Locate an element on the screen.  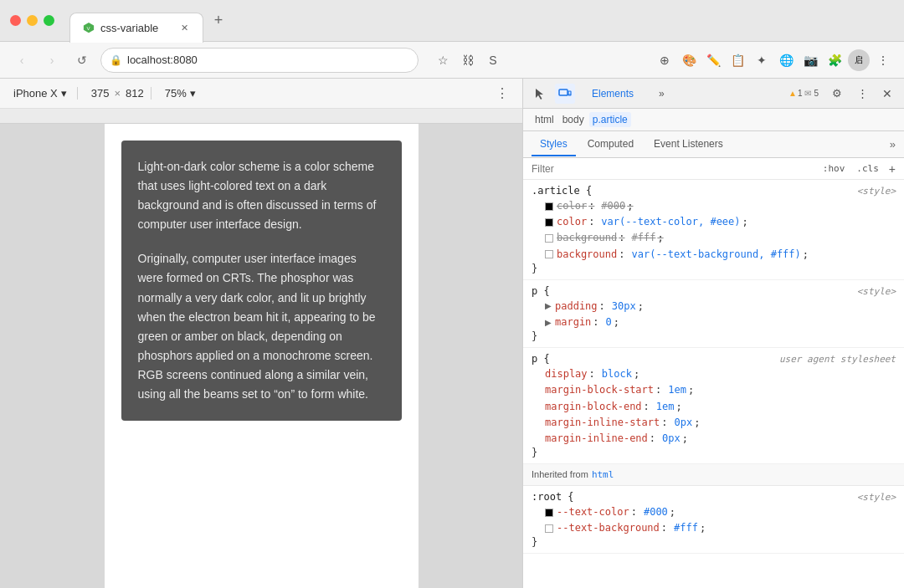
bg-fff-swatch is located at coordinates (549, 238).